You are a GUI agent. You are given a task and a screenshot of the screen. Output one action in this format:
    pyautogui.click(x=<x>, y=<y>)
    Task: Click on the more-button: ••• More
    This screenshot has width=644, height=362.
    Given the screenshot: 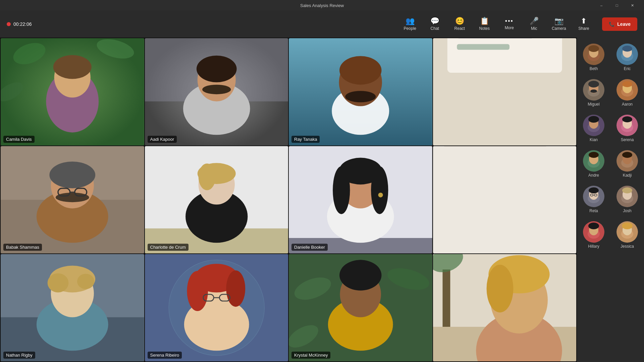 What is the action you would take?
    pyautogui.click(x=509, y=24)
    